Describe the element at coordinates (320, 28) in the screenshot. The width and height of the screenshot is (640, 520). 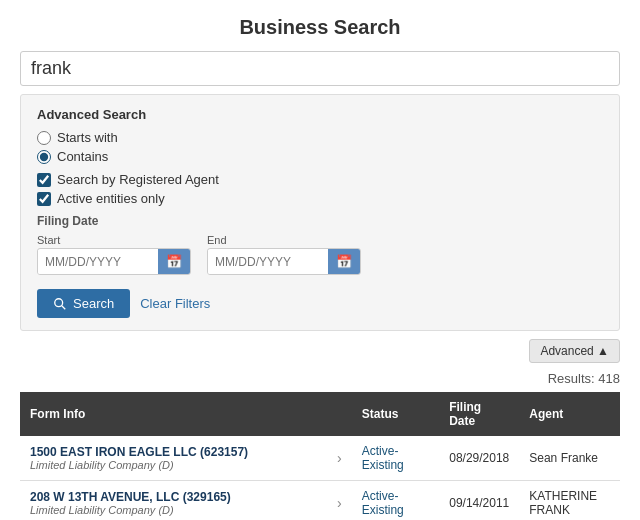
I see `page-title: Business Search` at that location.